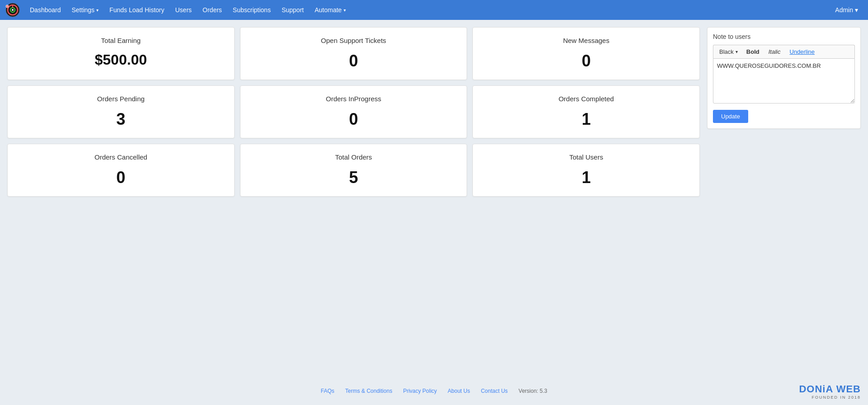  What do you see at coordinates (784, 37) in the screenshot?
I see `note-card-title: Note to users` at bounding box center [784, 37].